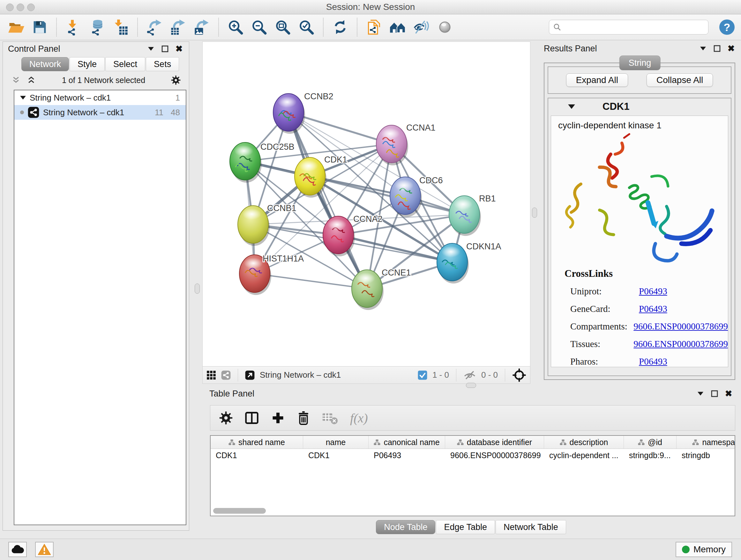 Image resolution: width=741 pixels, height=560 pixels. What do you see at coordinates (283, 259) in the screenshot?
I see `network-node-label-HIST1H1A: HIST1H1A` at bounding box center [283, 259].